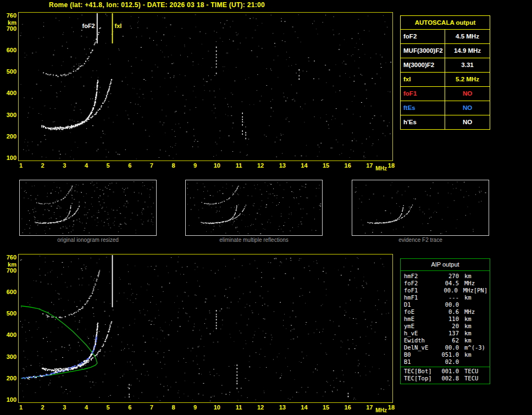 The width and height of the screenshot is (532, 415). What do you see at coordinates (369, 408) in the screenshot?
I see `x-axis-label: 17` at bounding box center [369, 408].